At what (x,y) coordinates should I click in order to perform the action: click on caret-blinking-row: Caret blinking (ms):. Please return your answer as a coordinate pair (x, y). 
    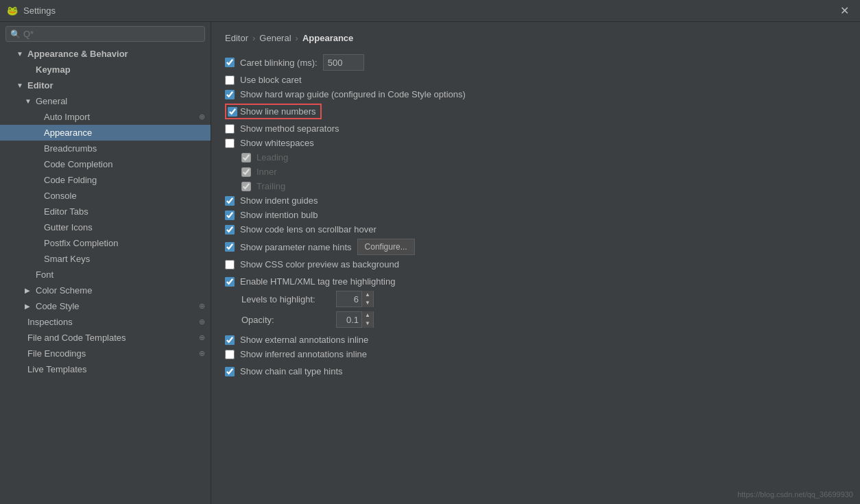
    Looking at the image, I should click on (536, 62).